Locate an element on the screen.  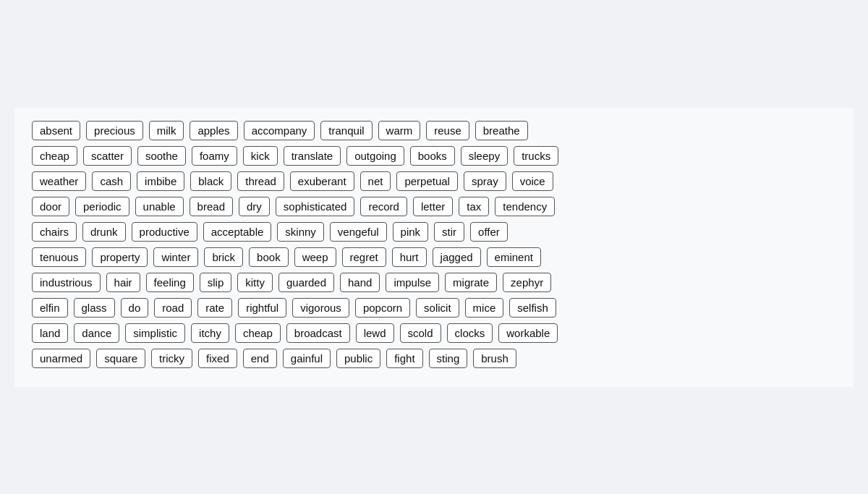
word-tag-workable: workable is located at coordinates (528, 333).